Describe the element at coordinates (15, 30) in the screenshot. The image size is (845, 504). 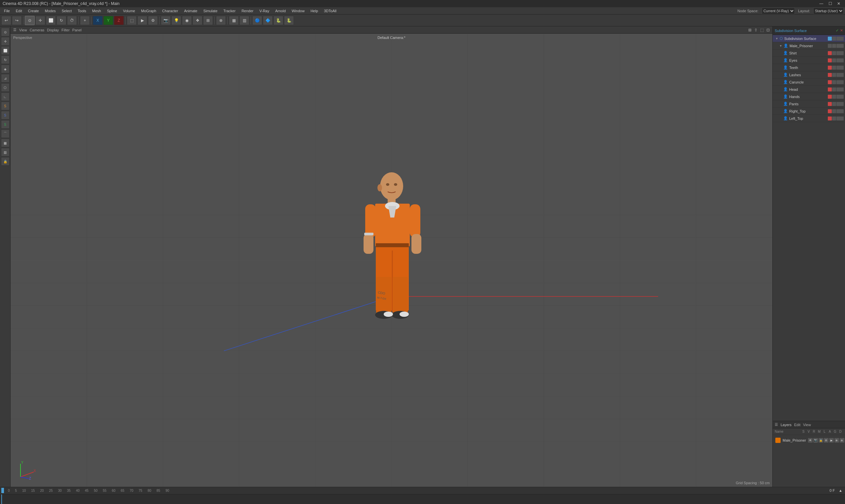
I see `vp-hamburger: ☰` at that location.